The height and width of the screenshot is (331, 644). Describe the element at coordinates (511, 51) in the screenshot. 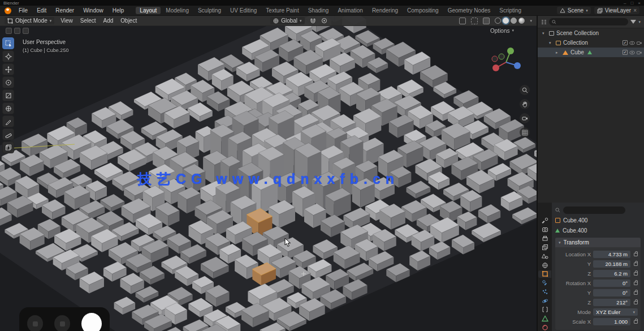

I see `gizmo-y-axis` at that location.